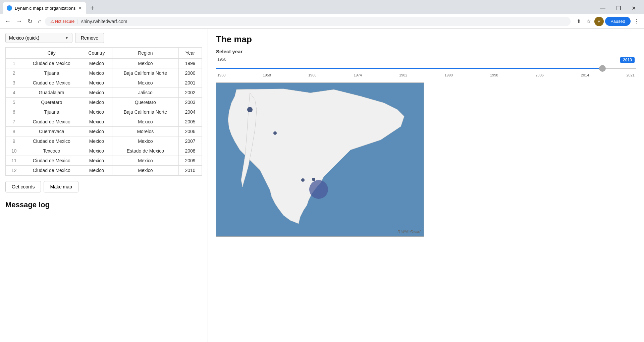 The height and width of the screenshot is (342, 644). What do you see at coordinates (191, 64) in the screenshot?
I see `cell-year: 1999` at bounding box center [191, 64].